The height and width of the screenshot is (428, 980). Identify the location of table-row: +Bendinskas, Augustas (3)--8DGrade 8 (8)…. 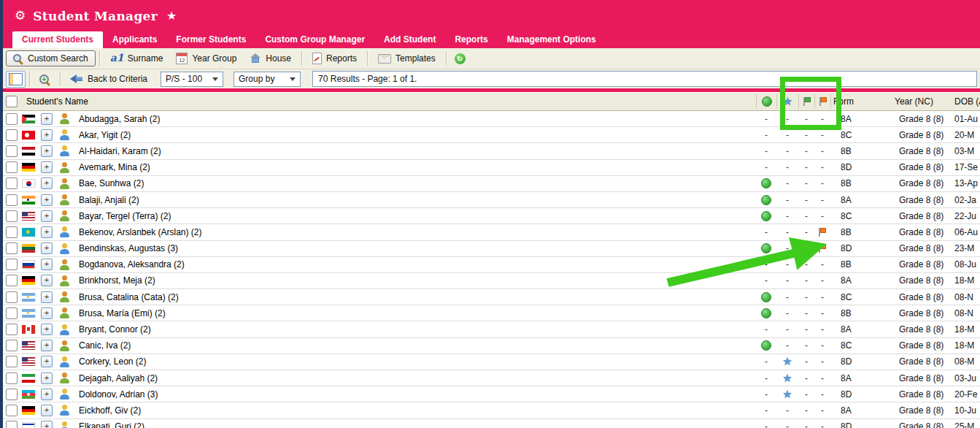
(490, 249).